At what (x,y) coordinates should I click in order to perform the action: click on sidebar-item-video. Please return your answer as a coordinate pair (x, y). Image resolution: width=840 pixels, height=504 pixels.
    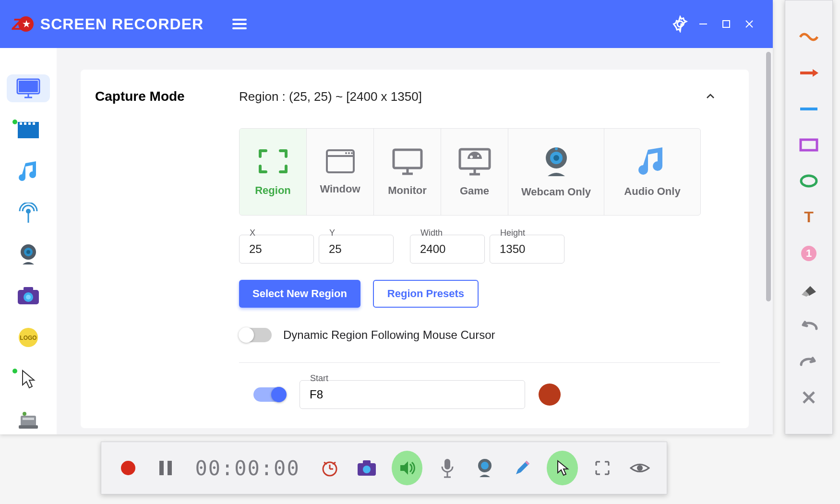
    Looking at the image, I should click on (28, 130).